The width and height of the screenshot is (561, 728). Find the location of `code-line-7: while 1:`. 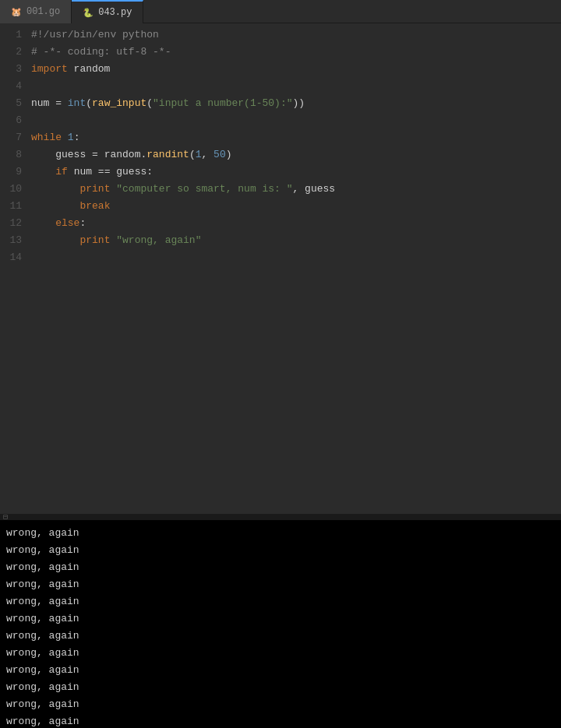

code-line-7: while 1: is located at coordinates (296, 138).